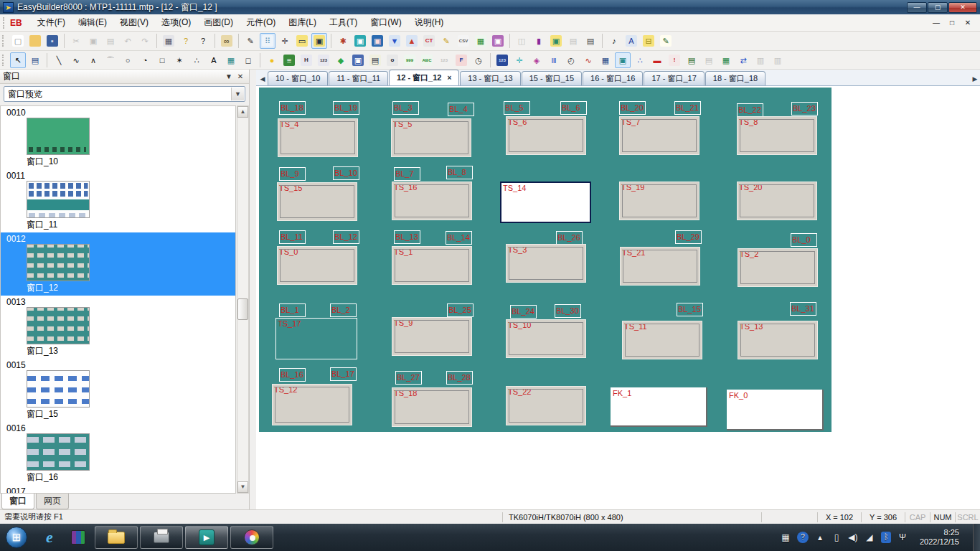  What do you see at coordinates (517, 108) in the screenshot?
I see `bit-lamp-widget: BL_5` at bounding box center [517, 108].